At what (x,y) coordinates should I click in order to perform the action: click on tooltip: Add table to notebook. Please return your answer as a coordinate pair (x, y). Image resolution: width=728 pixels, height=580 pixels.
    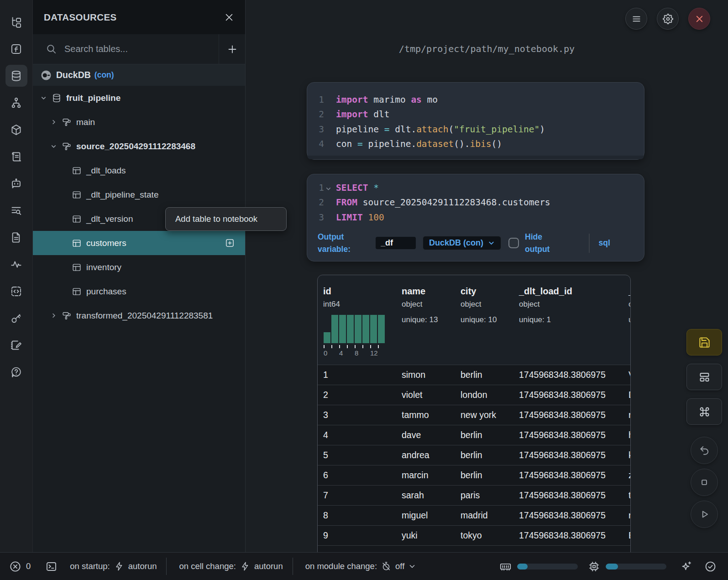
    Looking at the image, I should click on (226, 219).